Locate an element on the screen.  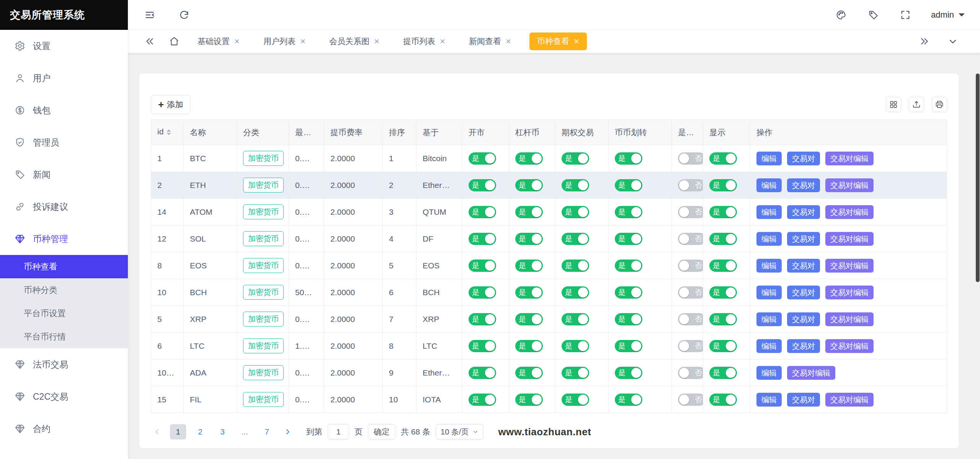
sidebar-item-settings: 设置 is located at coordinates (64, 46).